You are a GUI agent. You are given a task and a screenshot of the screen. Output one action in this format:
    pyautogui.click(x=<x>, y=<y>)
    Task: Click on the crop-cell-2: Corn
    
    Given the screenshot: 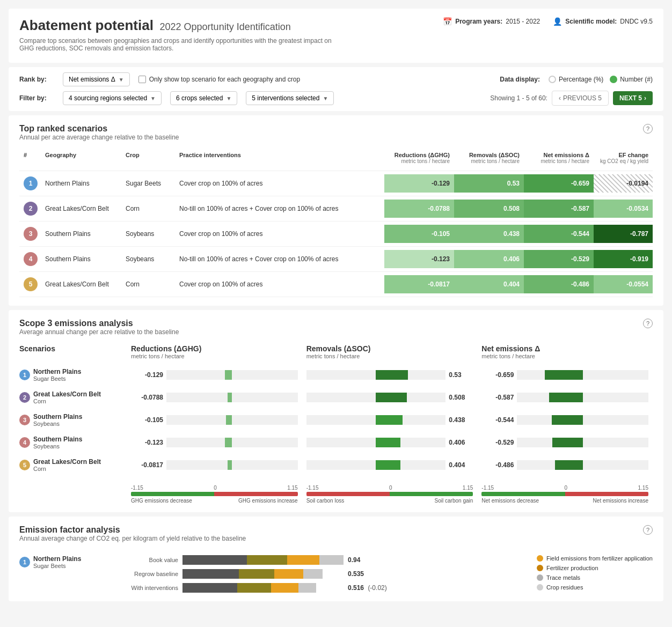 What is the action you would take?
    pyautogui.click(x=148, y=209)
    